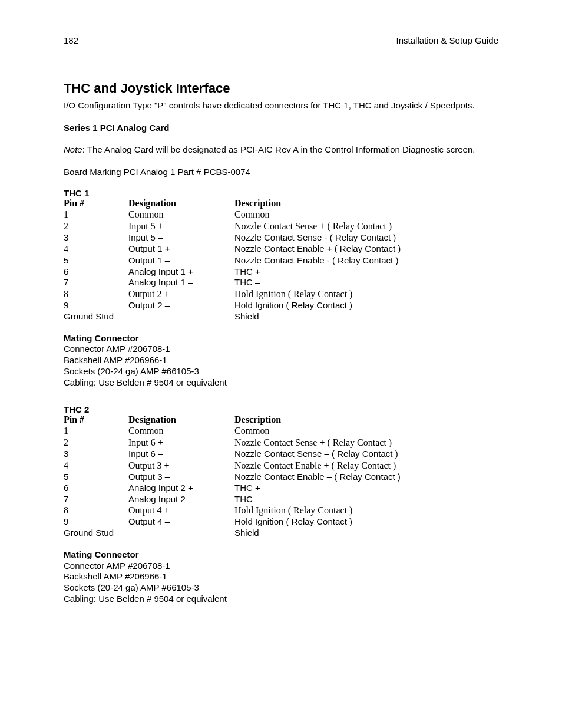  Describe the element at coordinates (96, 420) in the screenshot. I see `thc2-header-pin: Pin #` at that location.